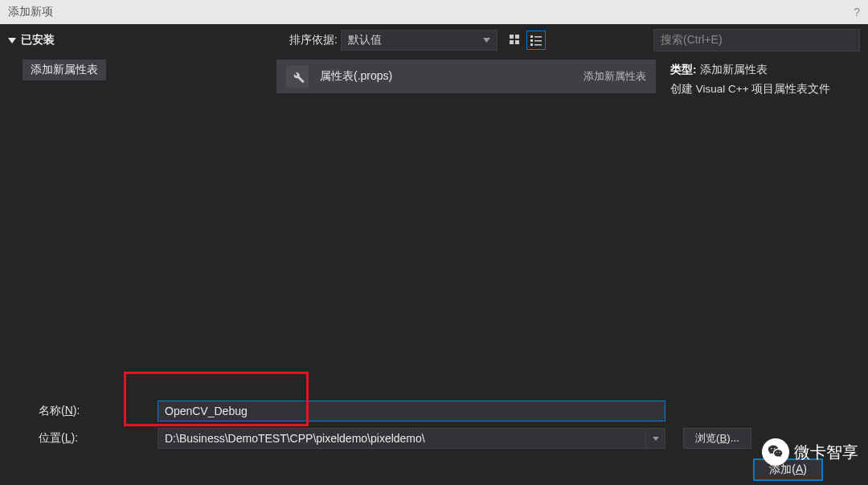  Describe the element at coordinates (656, 438) in the screenshot. I see `location-dropdown` at that location.